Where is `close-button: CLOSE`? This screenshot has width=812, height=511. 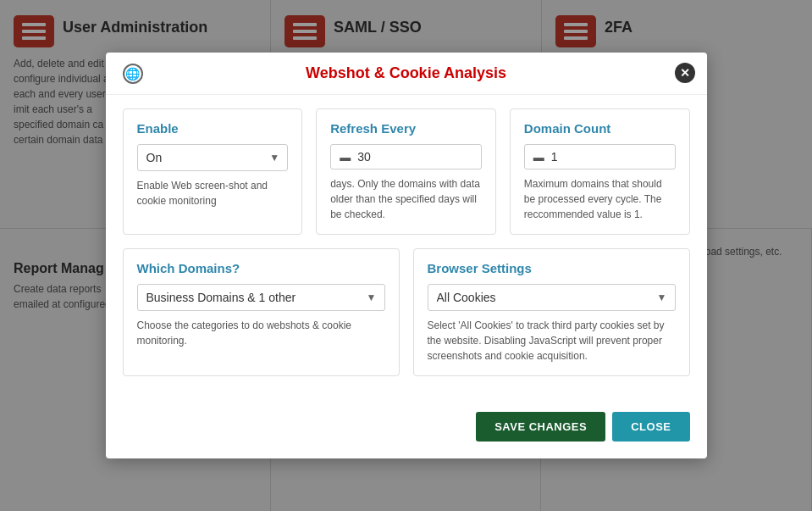 close-button: CLOSE is located at coordinates (650, 427).